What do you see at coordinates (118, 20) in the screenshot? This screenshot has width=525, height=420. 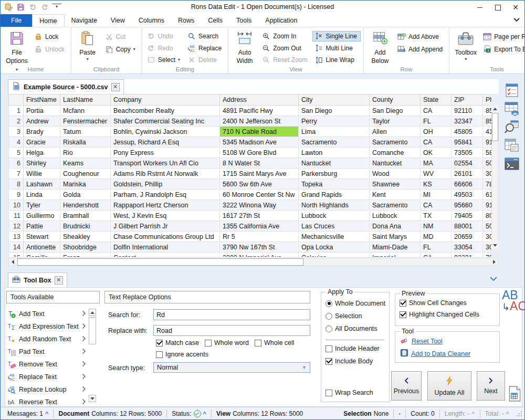 I see `tab-view: View` at bounding box center [118, 20].